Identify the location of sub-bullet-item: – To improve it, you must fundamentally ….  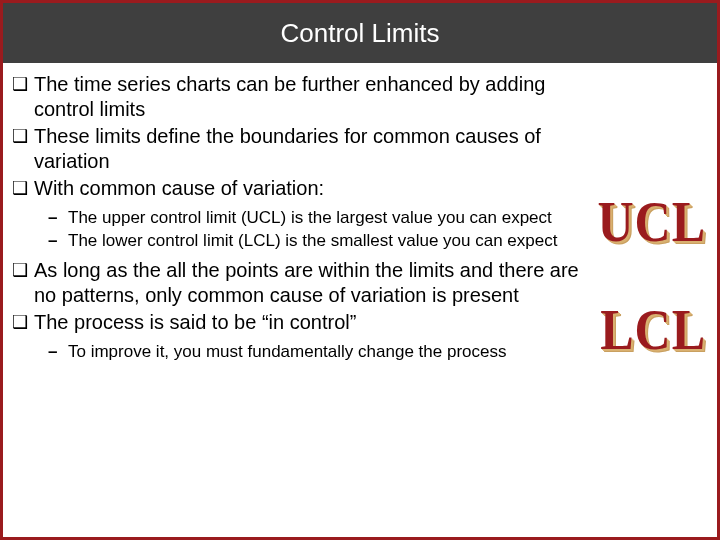
(320, 352).